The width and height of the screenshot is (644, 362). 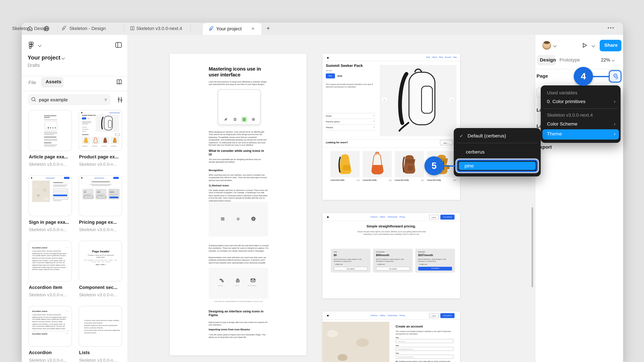 What do you see at coordinates (35, 45) in the screenshot?
I see `figma-menu-button` at bounding box center [35, 45].